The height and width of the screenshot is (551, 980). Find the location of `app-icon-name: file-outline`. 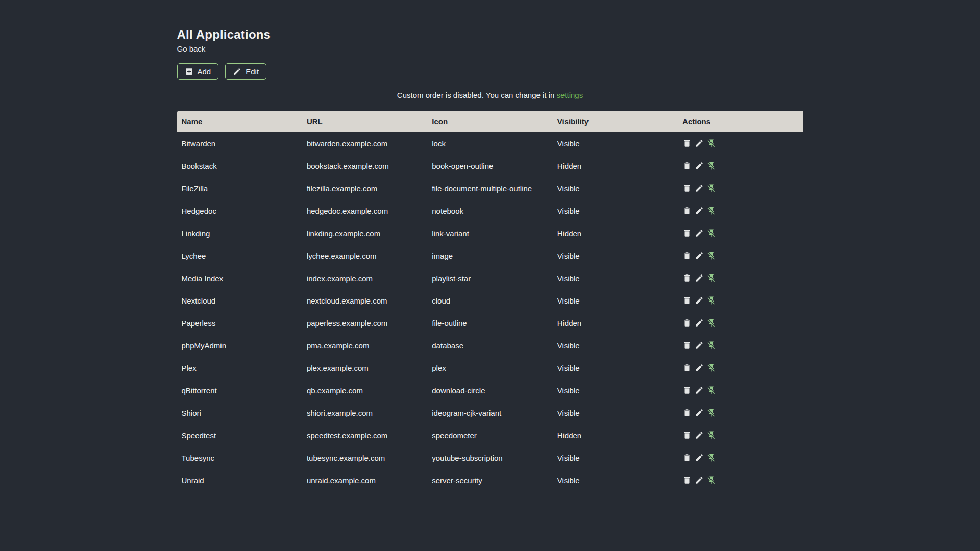

app-icon-name: file-outline is located at coordinates (490, 323).